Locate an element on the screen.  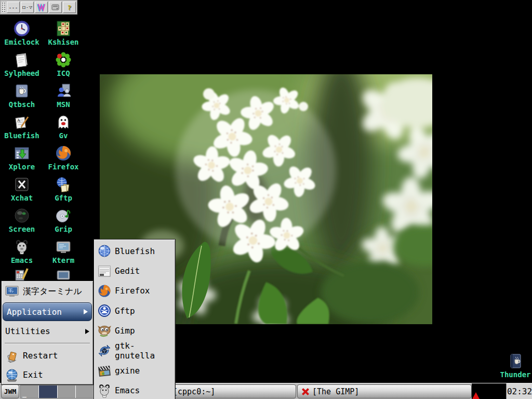
icon-label: Grip is located at coordinates (63, 229).